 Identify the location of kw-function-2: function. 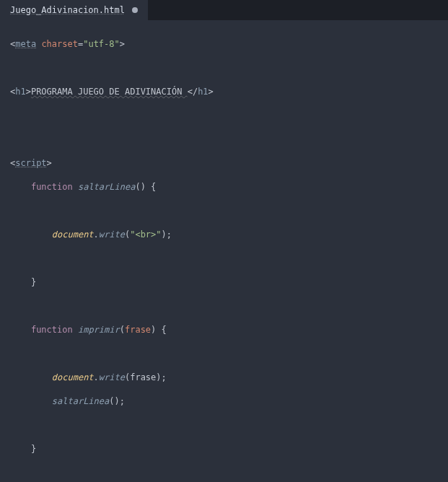
(52, 330).